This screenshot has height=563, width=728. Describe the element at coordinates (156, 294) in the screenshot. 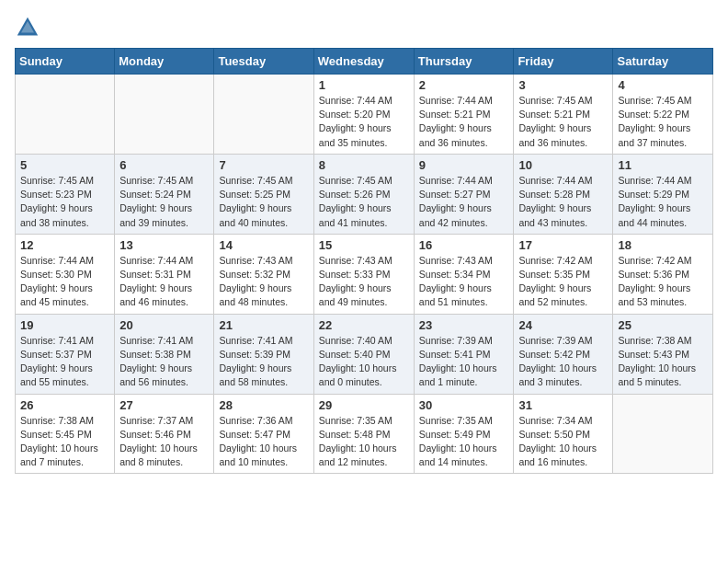

I see `day-info-line: Daylight: 9 hours and 46 minutes.` at that location.